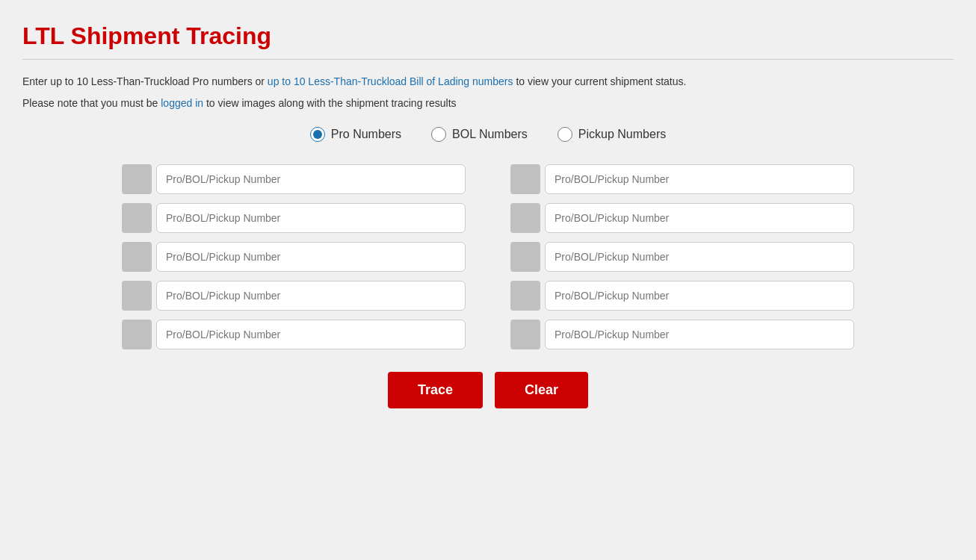  What do you see at coordinates (541, 390) in the screenshot?
I see `clear-button: Clear` at bounding box center [541, 390].